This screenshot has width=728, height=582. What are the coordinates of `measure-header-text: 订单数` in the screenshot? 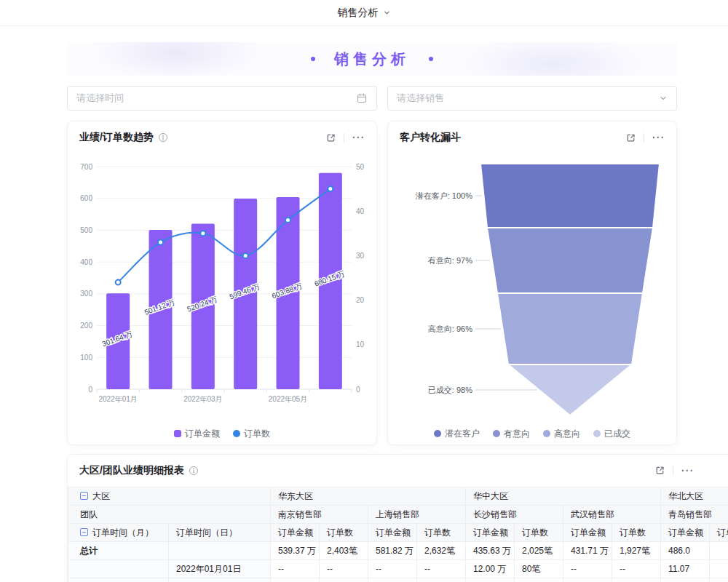 It's located at (438, 533).